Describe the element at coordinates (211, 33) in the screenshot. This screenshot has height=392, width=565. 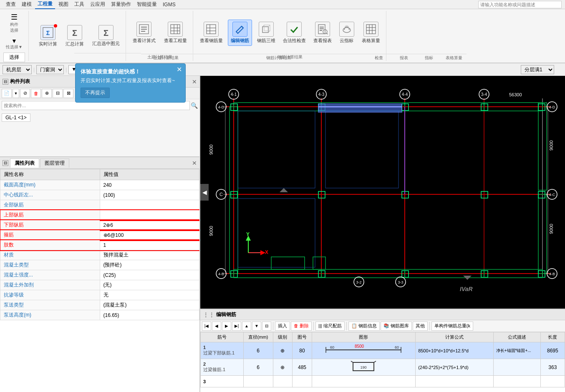
I see `view-rebar-btn: 查看钢筋量` at that location.